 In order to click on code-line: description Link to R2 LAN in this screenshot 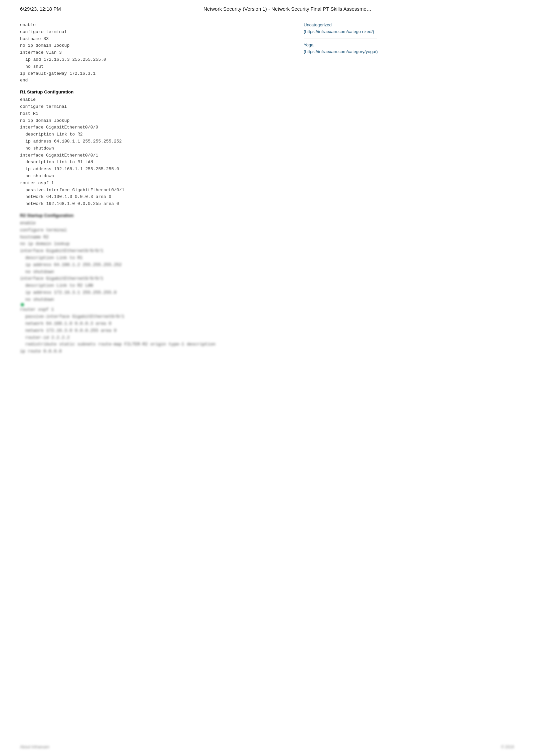, I will do `click(157, 286)`.